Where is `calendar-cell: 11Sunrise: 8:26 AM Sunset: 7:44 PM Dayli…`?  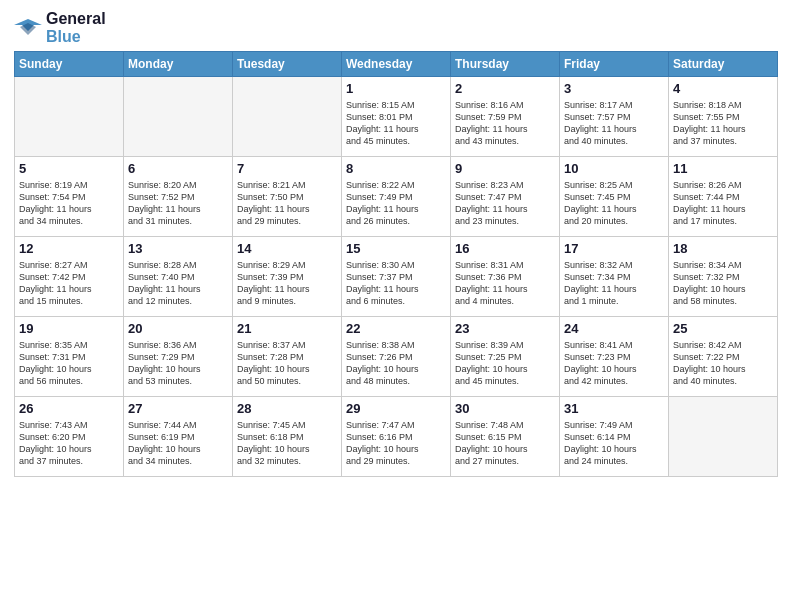
calendar-cell: 11Sunrise: 8:26 AM Sunset: 7:44 PM Dayli… is located at coordinates (724, 197).